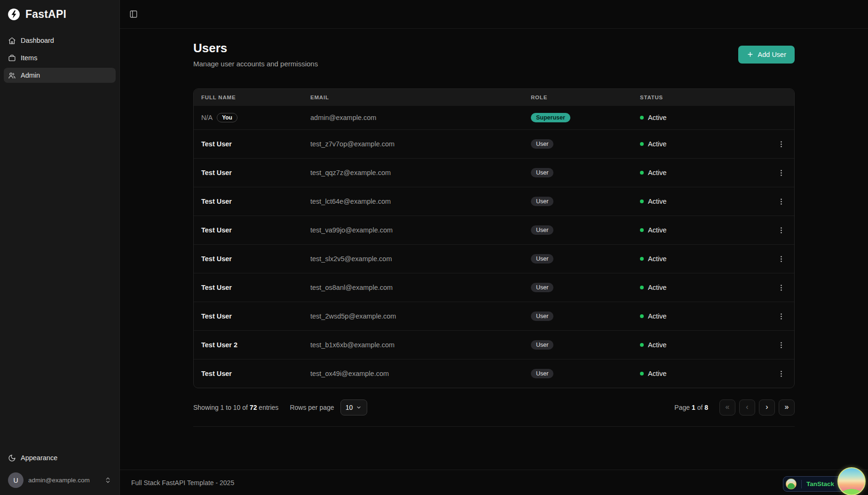  I want to click on appearance-button: Appearance, so click(60, 458).